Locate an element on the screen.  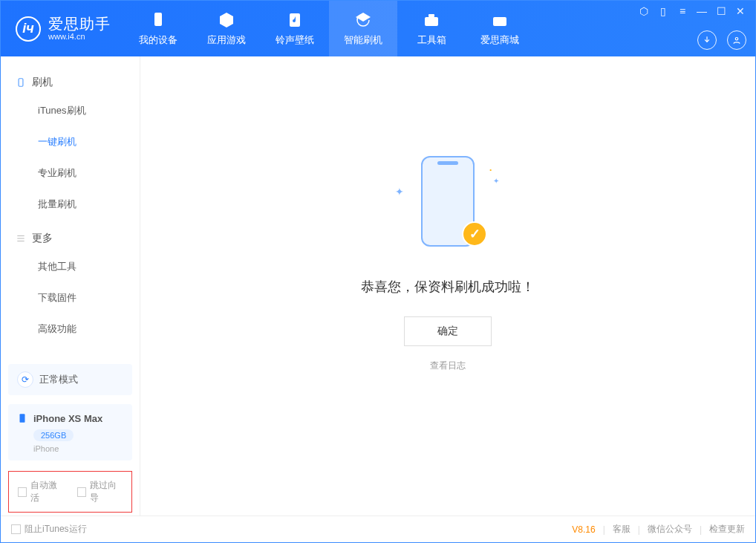
refresh-icon is located at coordinates (363, 20).